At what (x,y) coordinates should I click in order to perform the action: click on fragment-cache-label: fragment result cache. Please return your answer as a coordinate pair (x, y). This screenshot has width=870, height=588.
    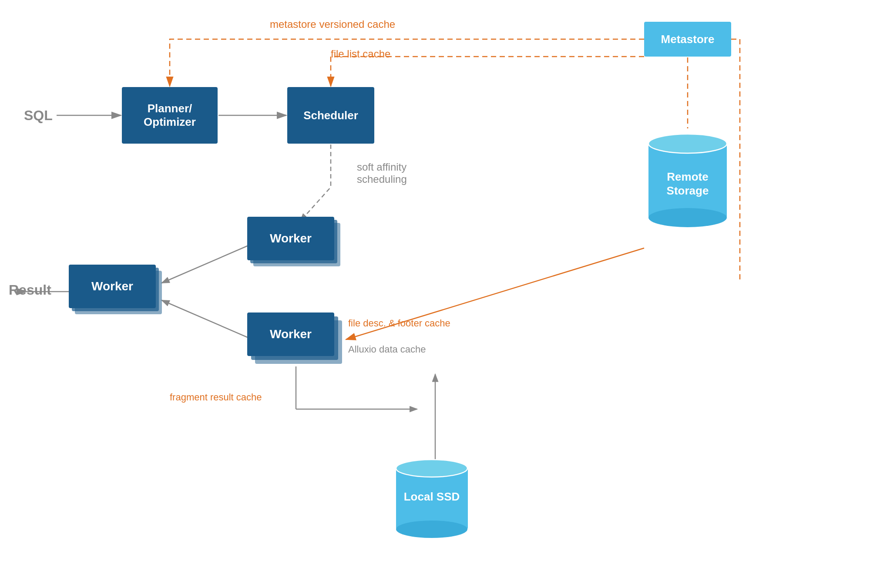
    Looking at the image, I should click on (216, 397).